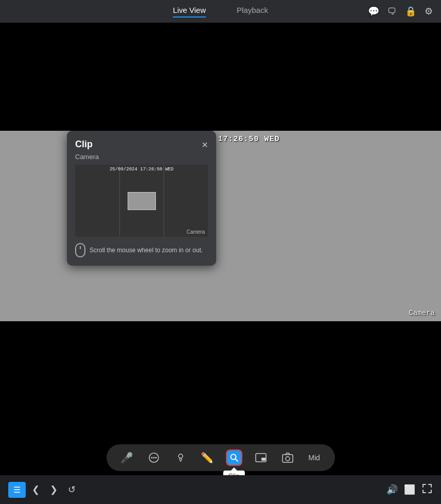  I want to click on clip-dialog-header: Clip ×, so click(142, 144).